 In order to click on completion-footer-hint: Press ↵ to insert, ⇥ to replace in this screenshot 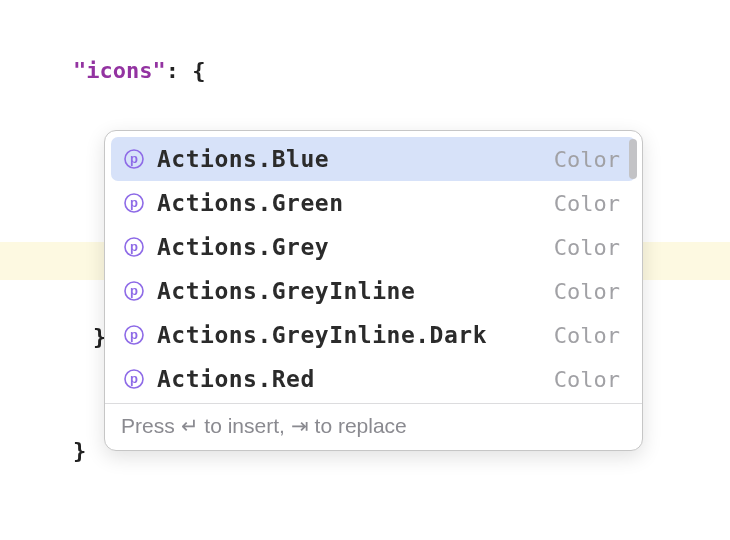, I will do `click(374, 426)`.